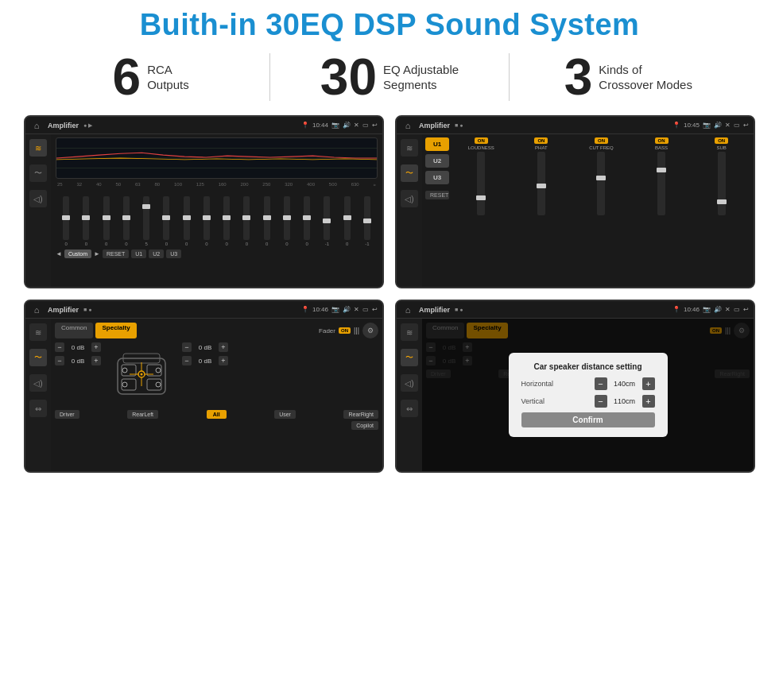  What do you see at coordinates (707, 126) in the screenshot?
I see `camera-icon-2: 📷` at bounding box center [707, 126].